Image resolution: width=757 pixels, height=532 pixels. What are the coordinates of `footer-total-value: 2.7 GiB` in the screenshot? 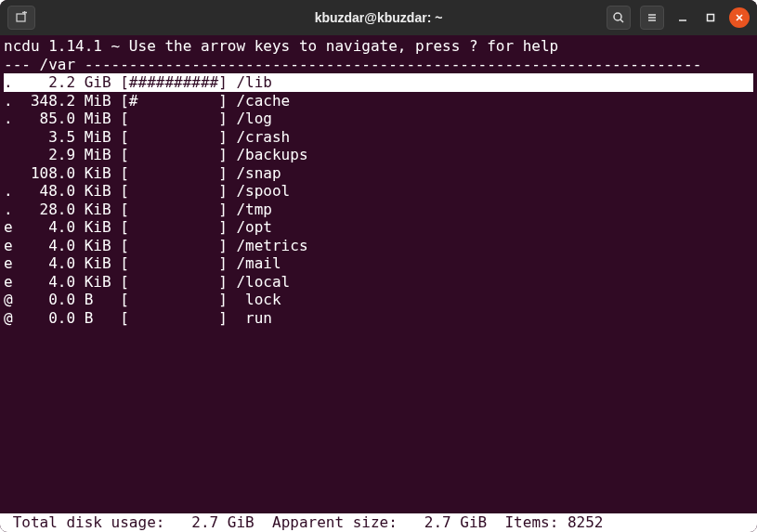 It's located at (223, 522).